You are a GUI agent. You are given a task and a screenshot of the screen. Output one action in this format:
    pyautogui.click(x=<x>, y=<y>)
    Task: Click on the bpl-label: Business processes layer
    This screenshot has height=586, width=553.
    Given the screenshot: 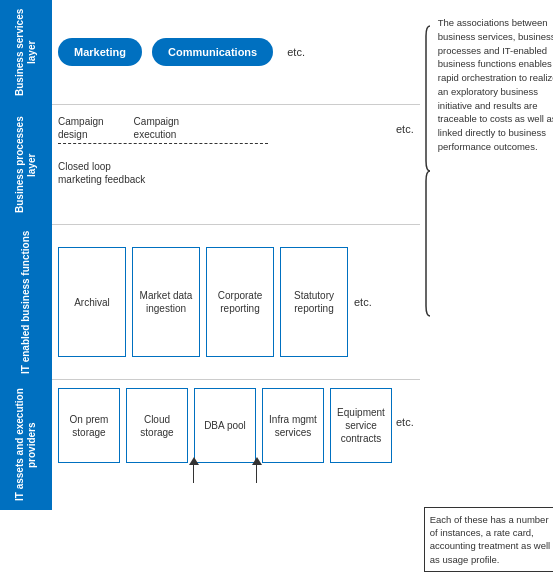 What is the action you would take?
    pyautogui.click(x=26, y=165)
    